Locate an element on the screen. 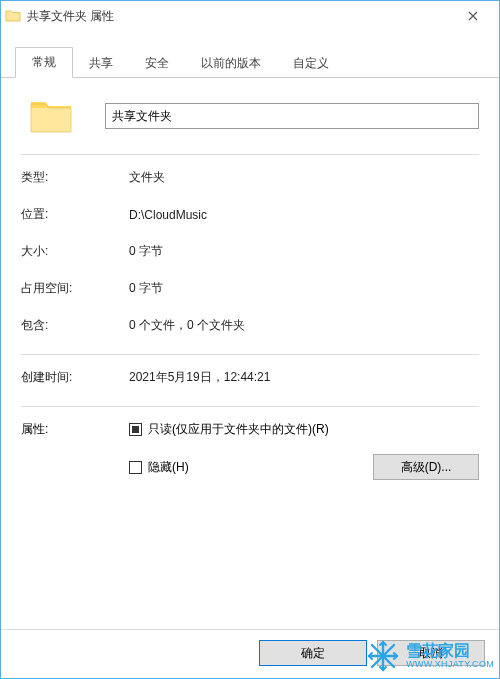  size-on-disk-label: 占用空间: is located at coordinates (75, 288).